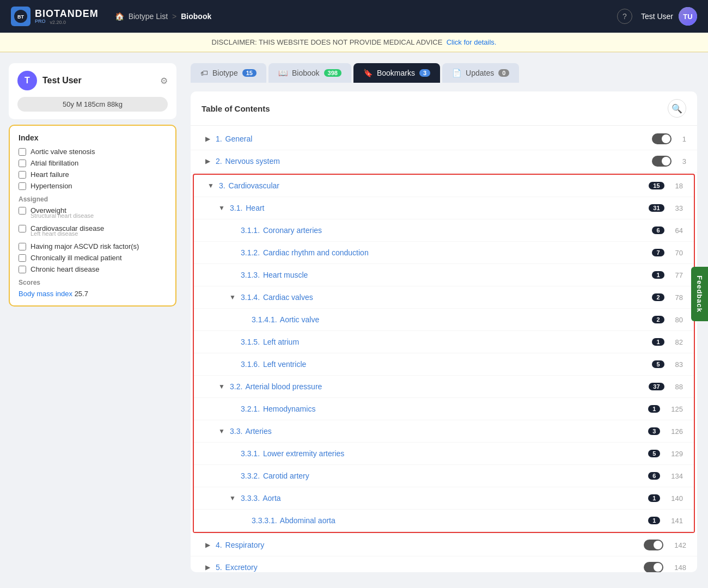 This screenshot has height=588, width=708. I want to click on toc-item-left-atrium: 3.1.5. Left atrium 1 82, so click(444, 342).